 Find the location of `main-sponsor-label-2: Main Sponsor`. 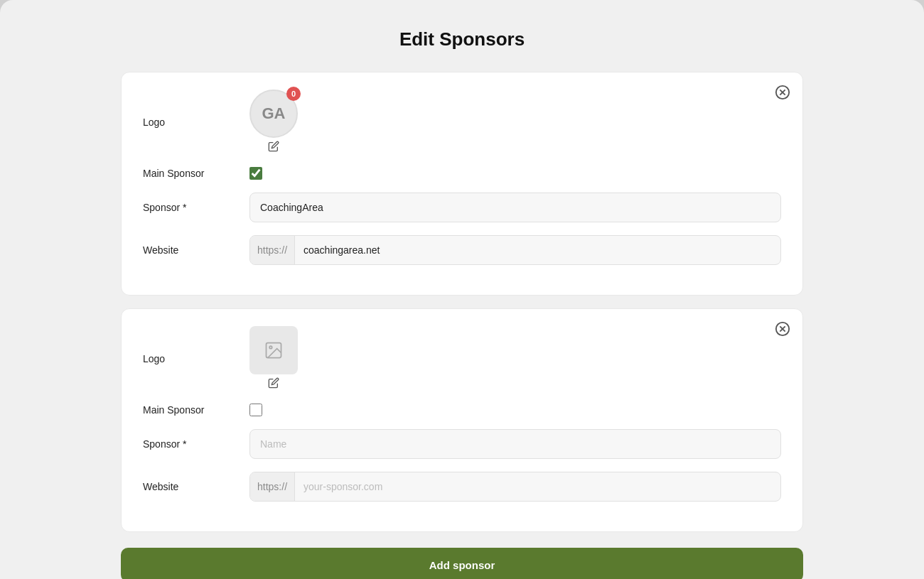

main-sponsor-label-2: Main Sponsor is located at coordinates (189, 410).